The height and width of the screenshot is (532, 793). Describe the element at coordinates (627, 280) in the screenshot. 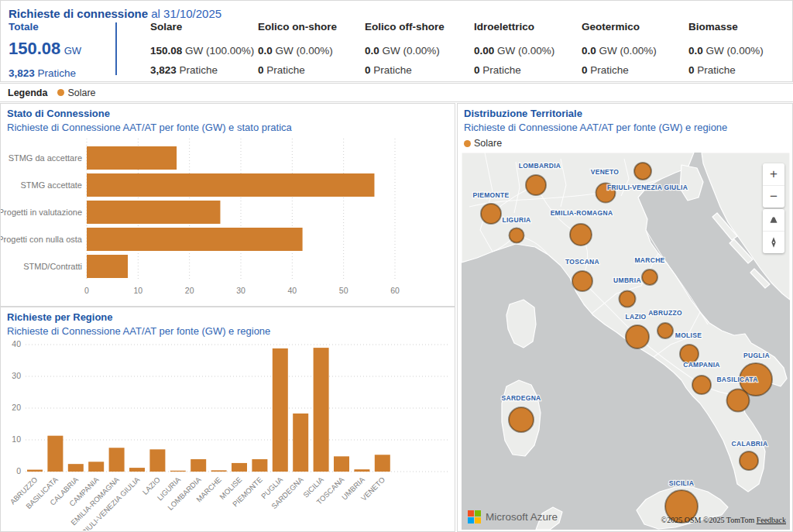

I see `map-label-umbria: UMBRIA` at that location.